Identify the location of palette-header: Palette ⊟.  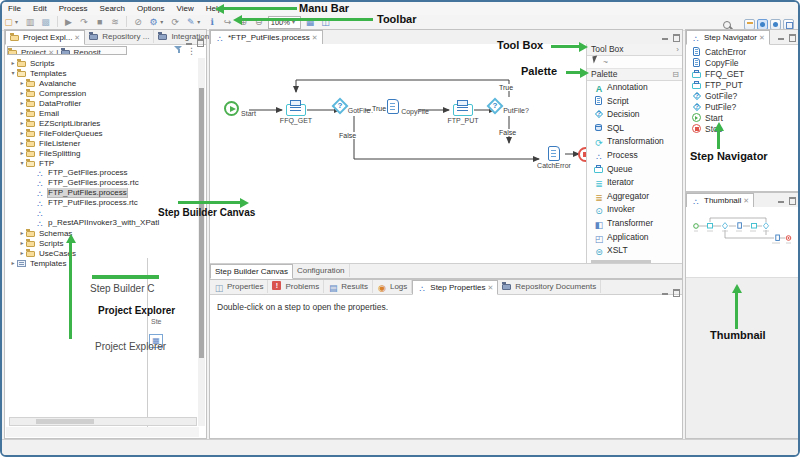
(634, 75).